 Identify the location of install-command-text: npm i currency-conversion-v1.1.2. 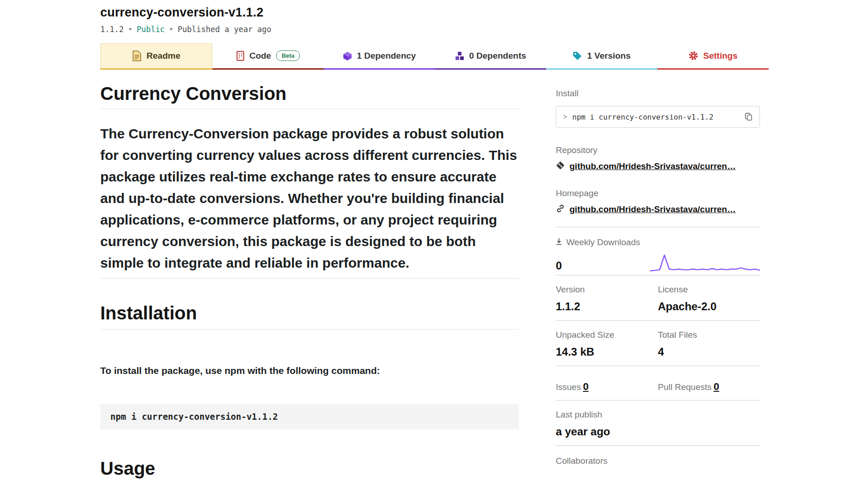
(656, 117).